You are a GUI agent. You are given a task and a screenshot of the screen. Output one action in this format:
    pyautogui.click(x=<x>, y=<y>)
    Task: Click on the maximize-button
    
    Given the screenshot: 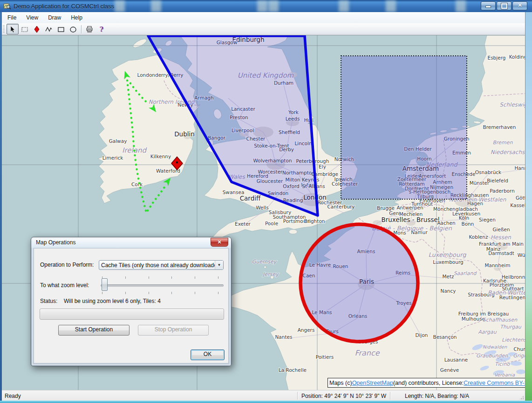 What is the action you would take?
    pyautogui.click(x=504, y=6)
    